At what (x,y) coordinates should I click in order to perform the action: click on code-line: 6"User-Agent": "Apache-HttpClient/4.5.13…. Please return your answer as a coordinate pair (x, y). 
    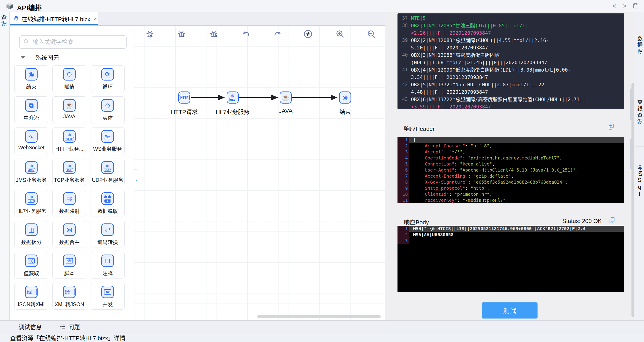
    Looking at the image, I should click on (511, 170).